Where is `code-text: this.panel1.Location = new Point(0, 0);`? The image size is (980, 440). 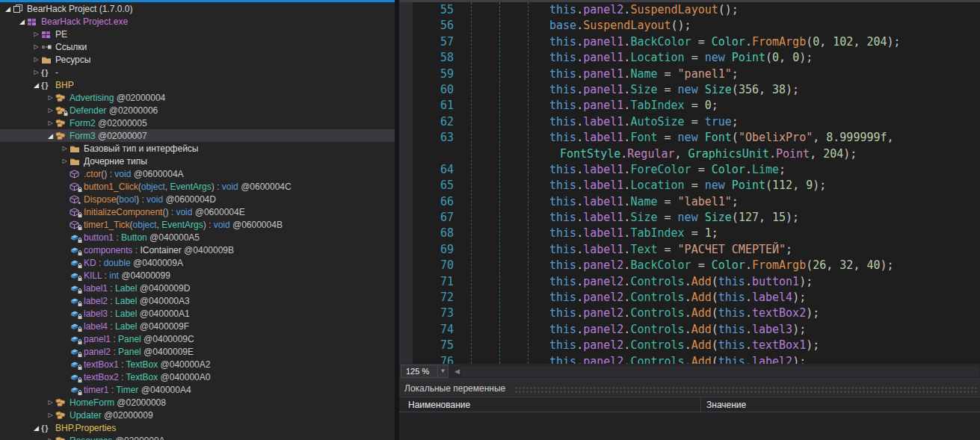 code-text: this.panel1.Location = new Point(0, 0); is located at coordinates (633, 58).